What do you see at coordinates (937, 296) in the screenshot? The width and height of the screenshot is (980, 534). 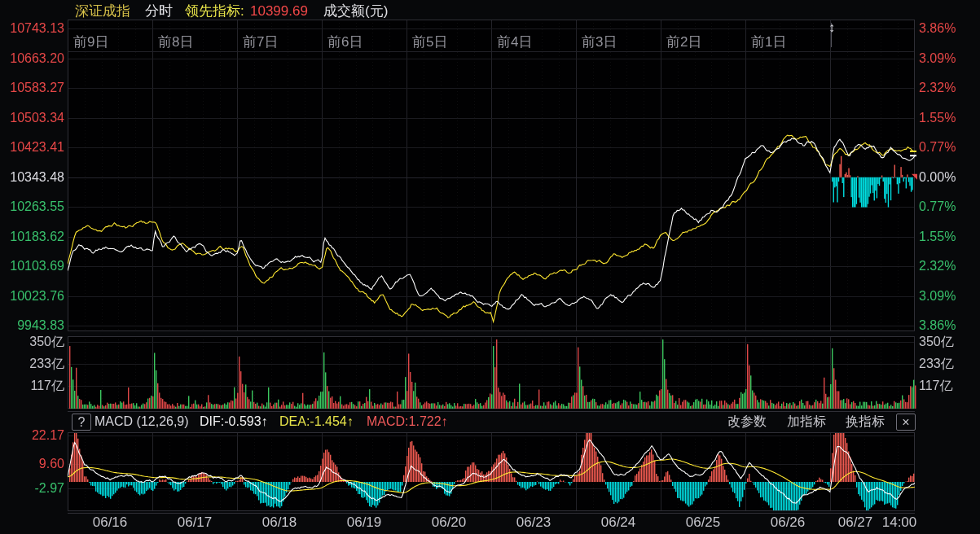 I see `pct-axis-right-9: 3.09%` at bounding box center [937, 296].